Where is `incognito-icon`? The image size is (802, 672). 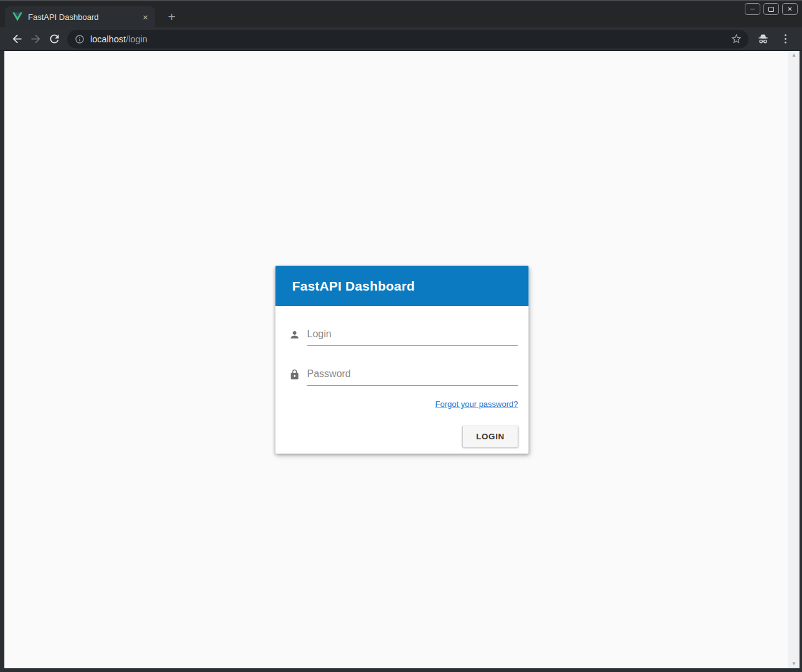 incognito-icon is located at coordinates (763, 39).